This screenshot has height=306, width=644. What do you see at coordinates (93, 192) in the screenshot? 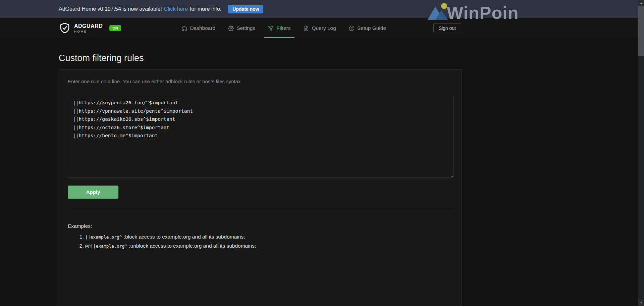
I see `apply-button: Apply` at bounding box center [93, 192].